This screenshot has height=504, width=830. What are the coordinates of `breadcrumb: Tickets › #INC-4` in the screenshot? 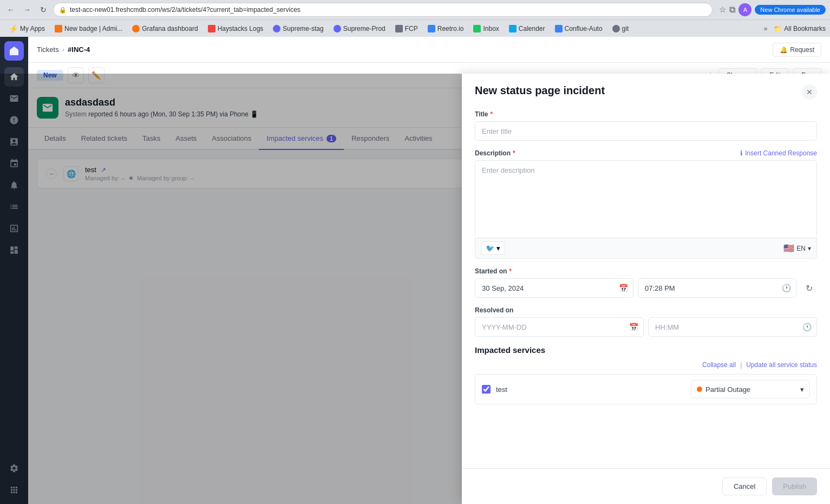 It's located at (63, 50).